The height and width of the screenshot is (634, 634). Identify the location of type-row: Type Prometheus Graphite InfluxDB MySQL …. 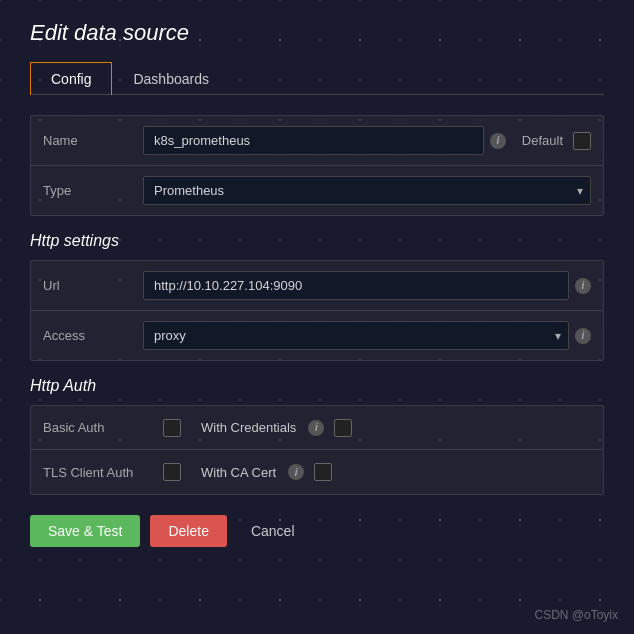
(317, 190).